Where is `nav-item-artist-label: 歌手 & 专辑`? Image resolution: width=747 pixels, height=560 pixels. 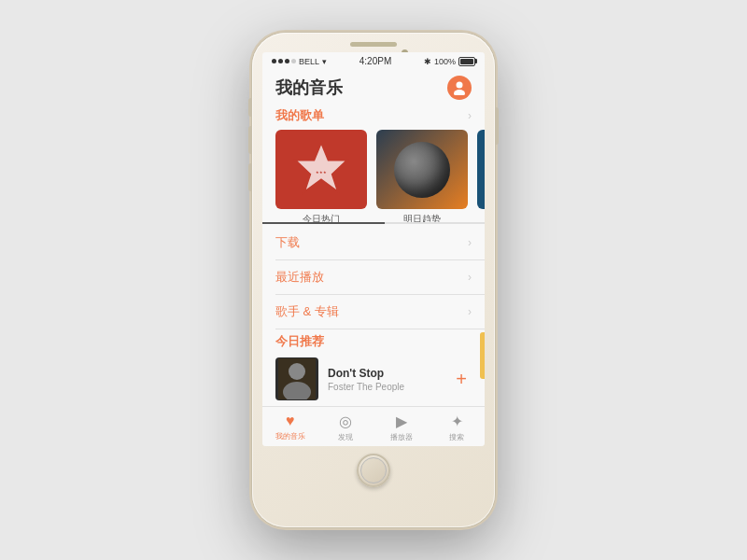
nav-item-artist-label: 歌手 & 专辑 is located at coordinates (307, 312).